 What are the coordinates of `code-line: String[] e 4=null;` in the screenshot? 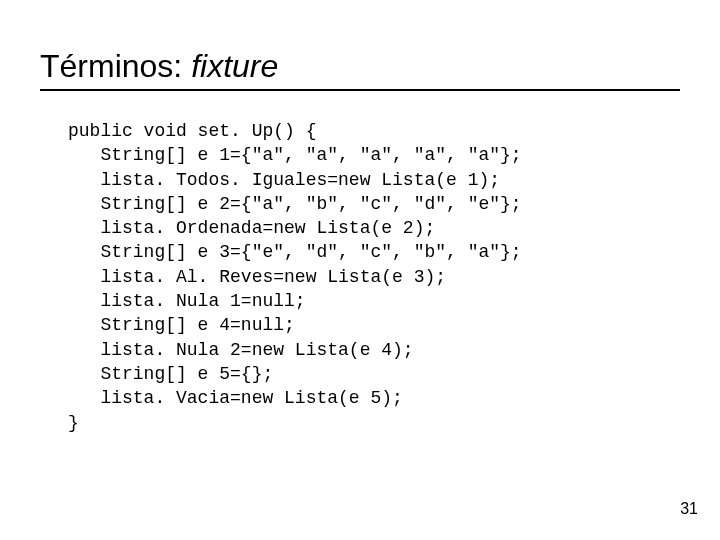 It's located at (182, 325).